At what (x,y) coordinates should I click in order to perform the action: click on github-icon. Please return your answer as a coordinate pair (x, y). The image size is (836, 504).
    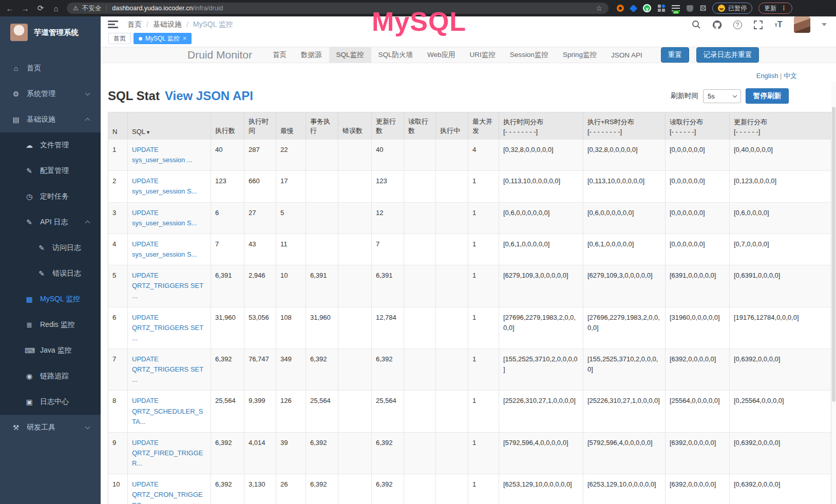
    Looking at the image, I should click on (717, 25).